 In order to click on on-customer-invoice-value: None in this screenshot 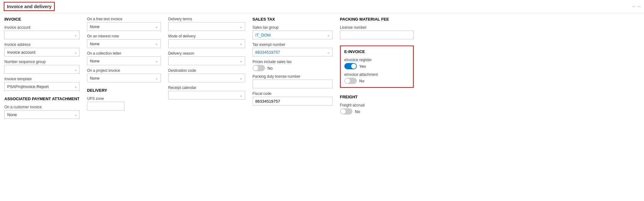, I will do `click(12, 115)`.